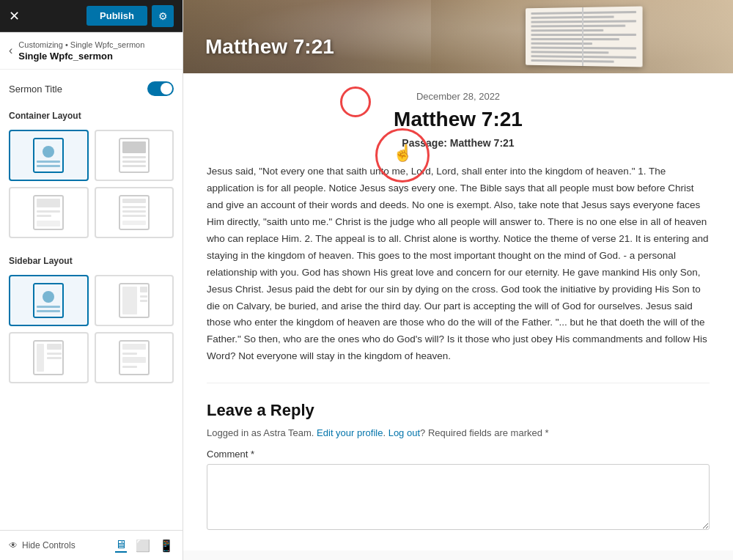  Describe the element at coordinates (121, 545) in the screenshot. I see `desktop-icon: 🖥` at that location.